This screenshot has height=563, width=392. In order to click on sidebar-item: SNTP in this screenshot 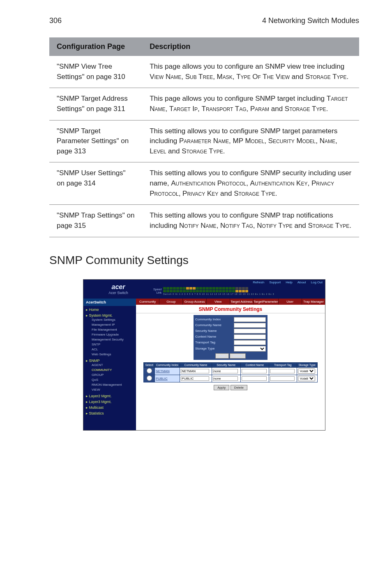, I will do `click(111, 345)`.